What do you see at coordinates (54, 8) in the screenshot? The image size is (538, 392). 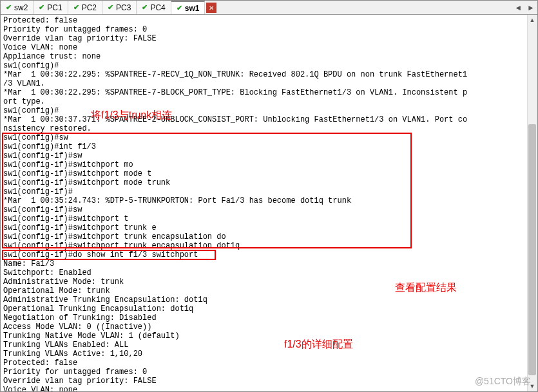 I see `tab-label: PC1` at bounding box center [54, 8].